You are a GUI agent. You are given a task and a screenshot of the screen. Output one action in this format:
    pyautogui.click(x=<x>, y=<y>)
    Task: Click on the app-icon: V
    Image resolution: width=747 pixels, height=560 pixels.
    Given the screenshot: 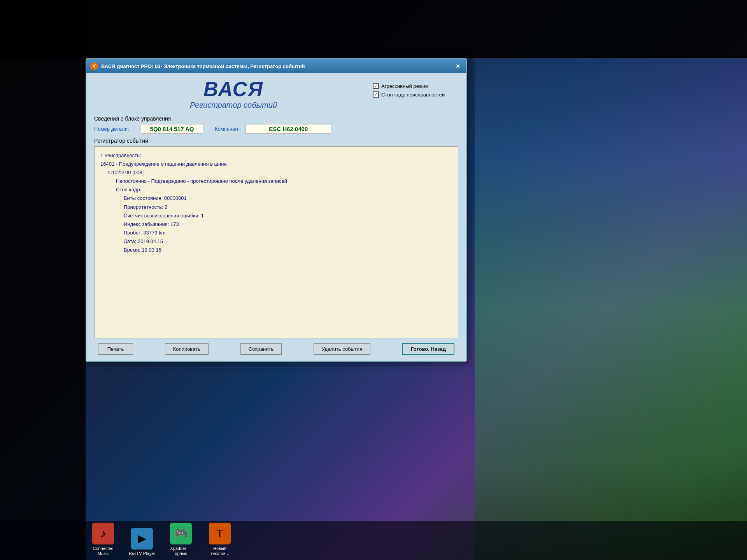 What is the action you would take?
    pyautogui.click(x=94, y=66)
    